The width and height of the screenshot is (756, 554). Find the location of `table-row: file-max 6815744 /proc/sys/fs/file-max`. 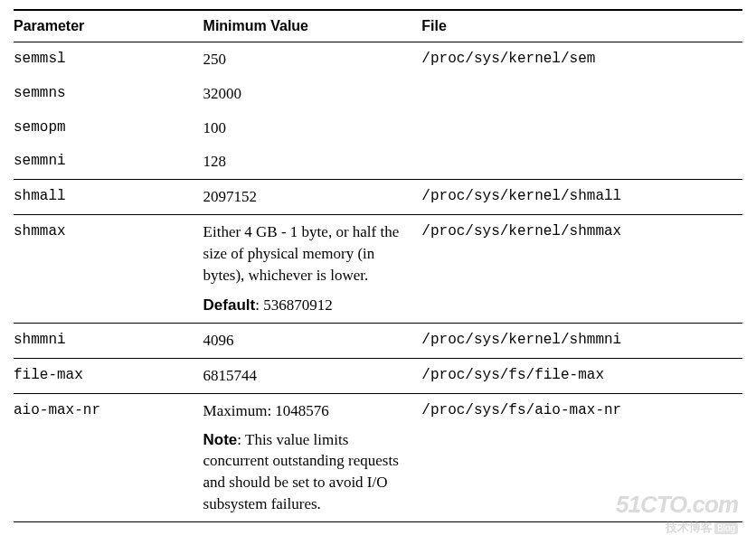

table-row: file-max 6815744 /proc/sys/fs/file-max is located at coordinates (378, 376).